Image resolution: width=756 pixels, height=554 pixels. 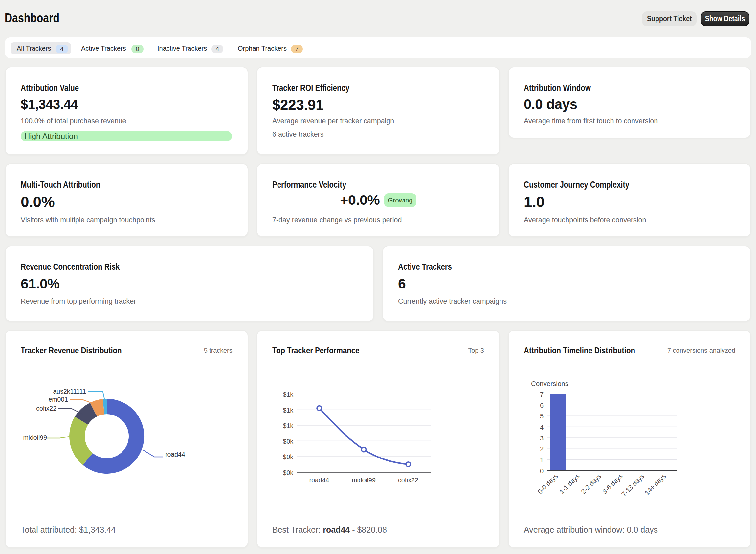 I want to click on svg-text: aus2k11111, so click(x=70, y=391).